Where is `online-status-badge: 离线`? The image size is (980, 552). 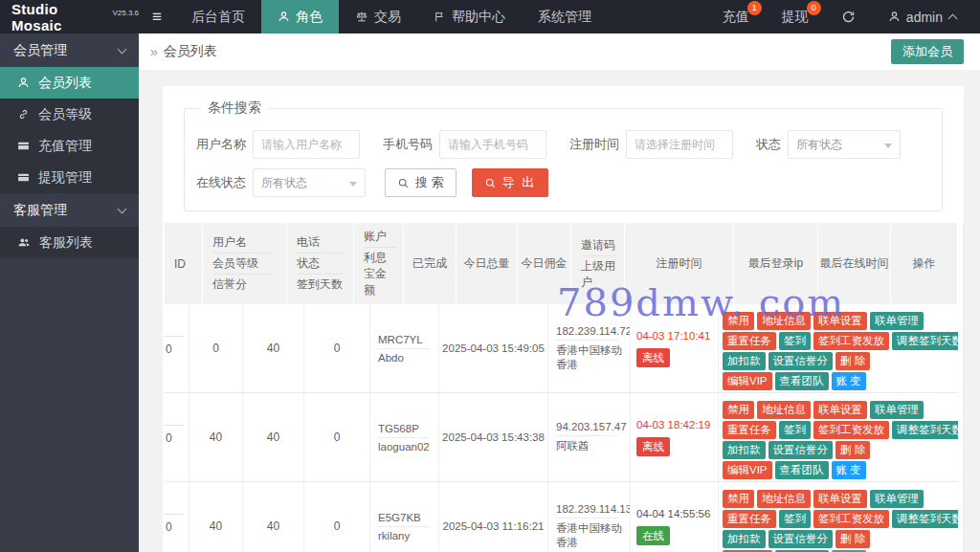 online-status-badge: 离线 is located at coordinates (653, 358).